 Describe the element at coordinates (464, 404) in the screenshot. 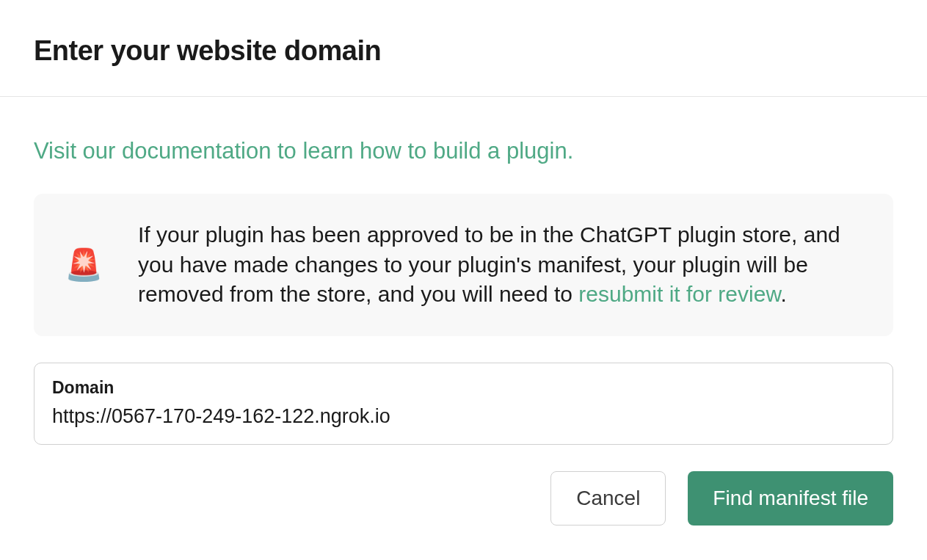

I see `domain-field-container: Domain` at that location.